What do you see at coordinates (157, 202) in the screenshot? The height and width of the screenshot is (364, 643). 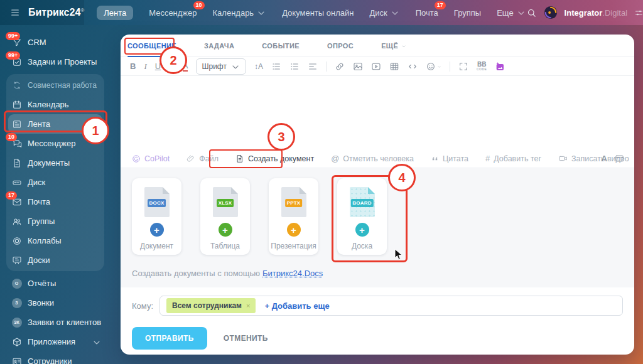 I see `docx-file-icon: DOCX` at bounding box center [157, 202].